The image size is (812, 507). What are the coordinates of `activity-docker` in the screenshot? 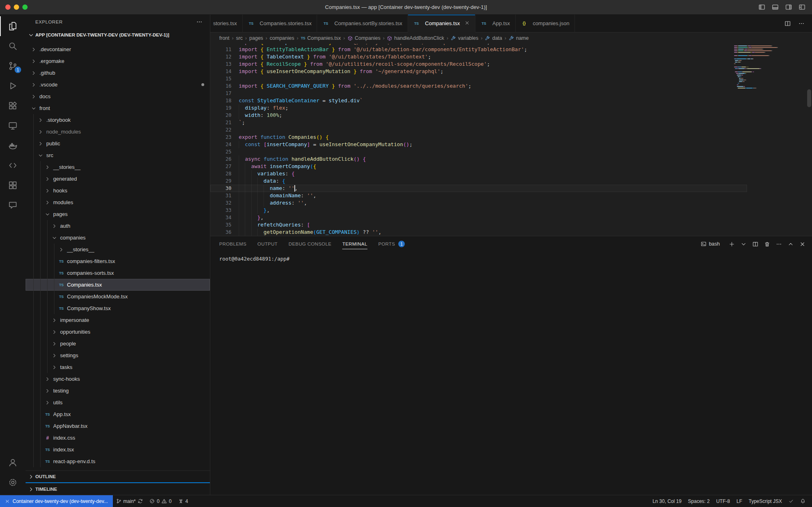 It's located at (13, 145).